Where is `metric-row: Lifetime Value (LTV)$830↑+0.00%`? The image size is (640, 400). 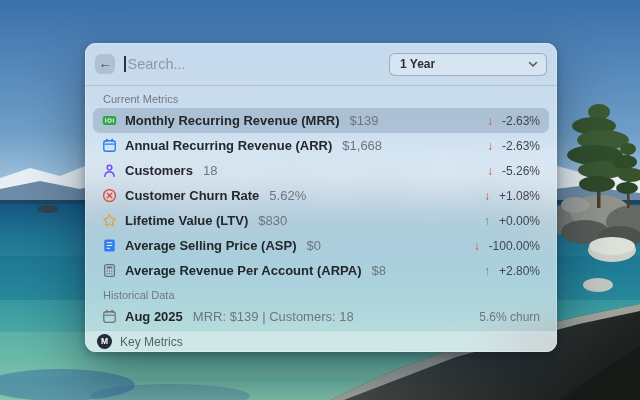 metric-row: Lifetime Value (LTV)$830↑+0.00% is located at coordinates (321, 220).